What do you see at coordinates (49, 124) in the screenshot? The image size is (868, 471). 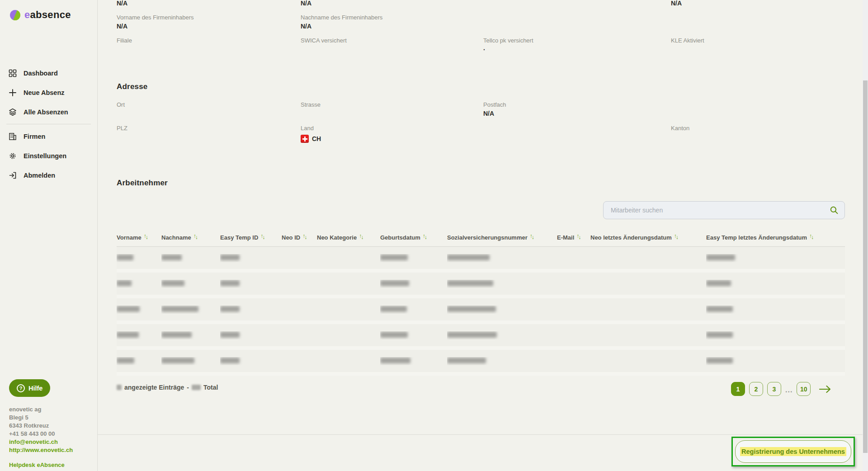 I see `sidebar-divider` at bounding box center [49, 124].